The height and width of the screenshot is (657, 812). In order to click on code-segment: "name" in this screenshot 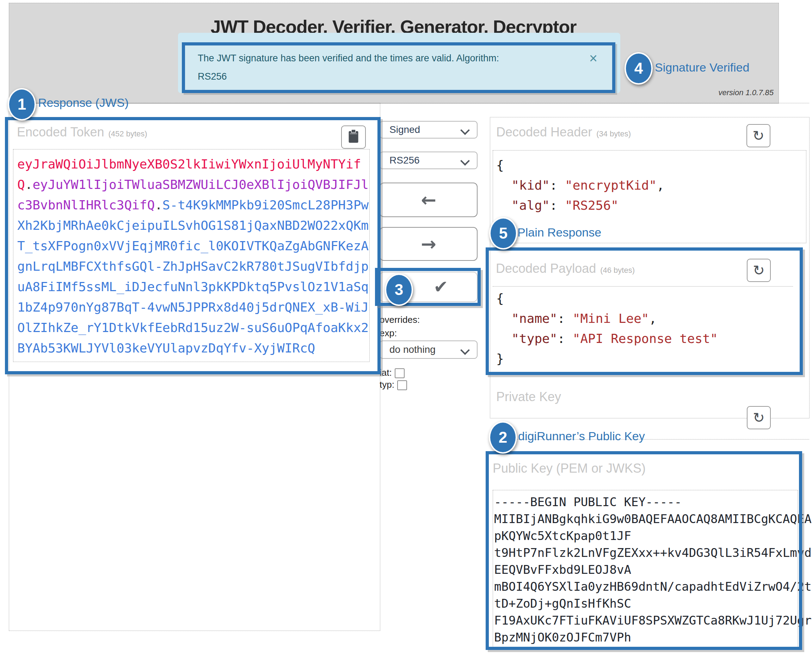, I will do `click(534, 319)`.